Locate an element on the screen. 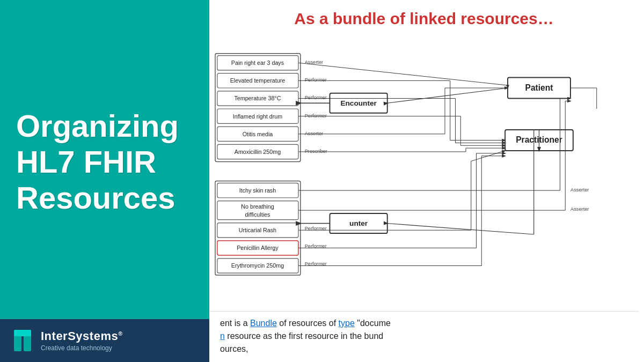  footer-logo: InterSystems® Creative data technology is located at coordinates (105, 341).